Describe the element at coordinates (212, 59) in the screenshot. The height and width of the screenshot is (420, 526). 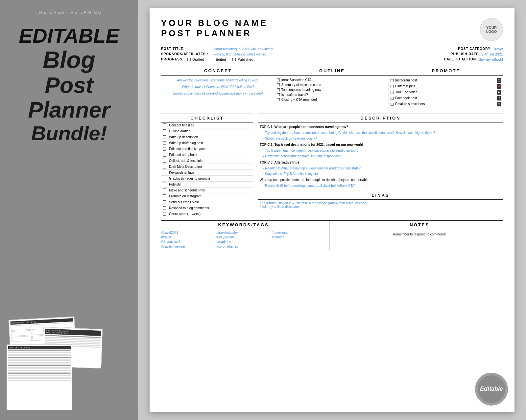
I see `checkbox-edited` at that location.